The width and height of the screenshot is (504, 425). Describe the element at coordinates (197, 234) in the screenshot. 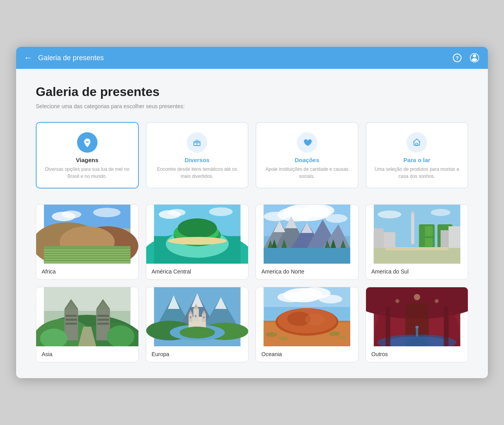

I see `america-central-image` at that location.